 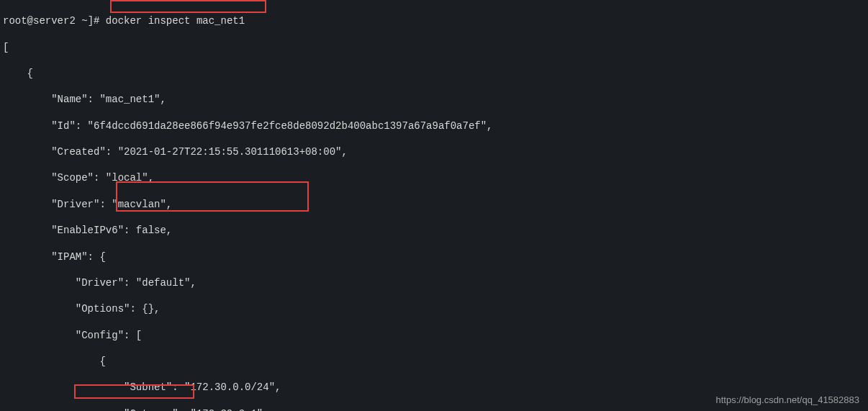 I want to click on json-subnet: "Subnet": "172.30.0.0/24",, so click(x=434, y=387).